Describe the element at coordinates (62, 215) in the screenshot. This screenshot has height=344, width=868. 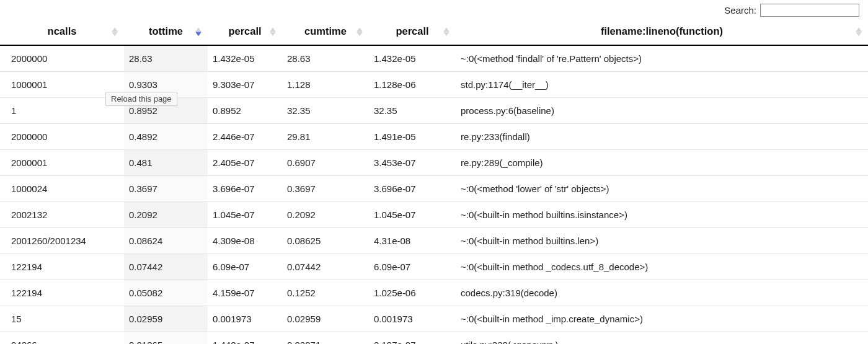
I see `cell-ncalls: 2002132` at that location.